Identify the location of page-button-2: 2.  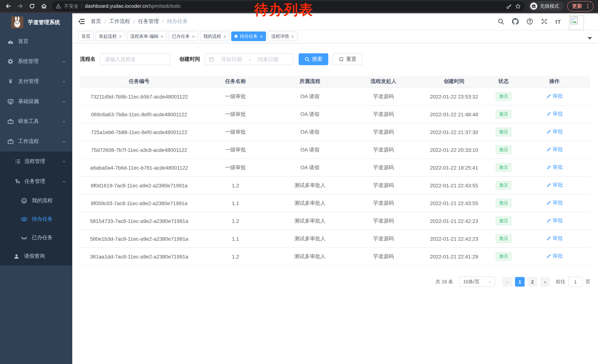
(532, 282).